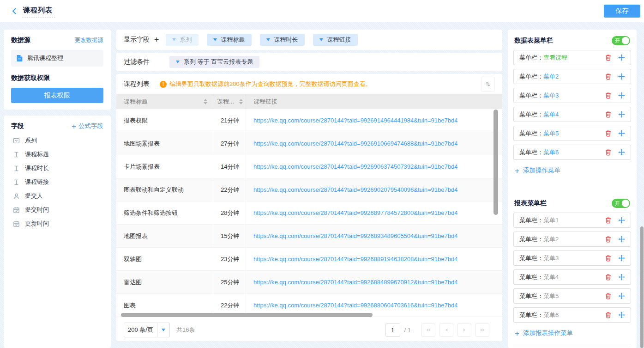 Image resolution: width=644 pixels, height=348 pixels. What do you see at coordinates (90, 41) in the screenshot?
I see `change-datasource-link: 更改数据源` at bounding box center [90, 41].